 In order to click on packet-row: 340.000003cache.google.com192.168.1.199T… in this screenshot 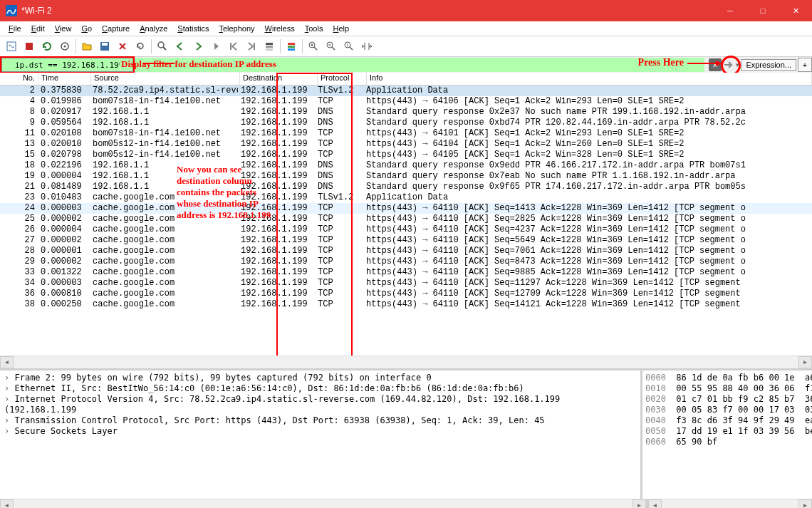, I will do `click(406, 284)`.